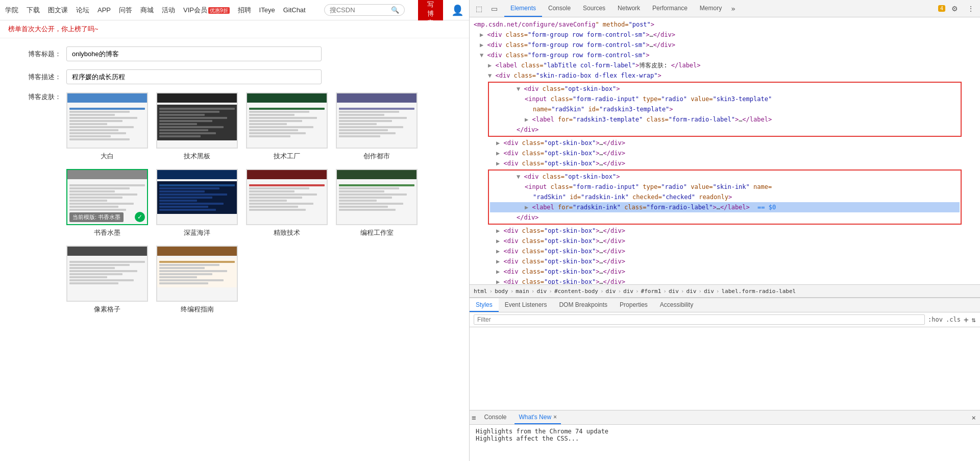 Image resolution: width=980 pixels, height=461 pixels. Describe the element at coordinates (953, 320) in the screenshot. I see `filter-cls: .cls` at that location.